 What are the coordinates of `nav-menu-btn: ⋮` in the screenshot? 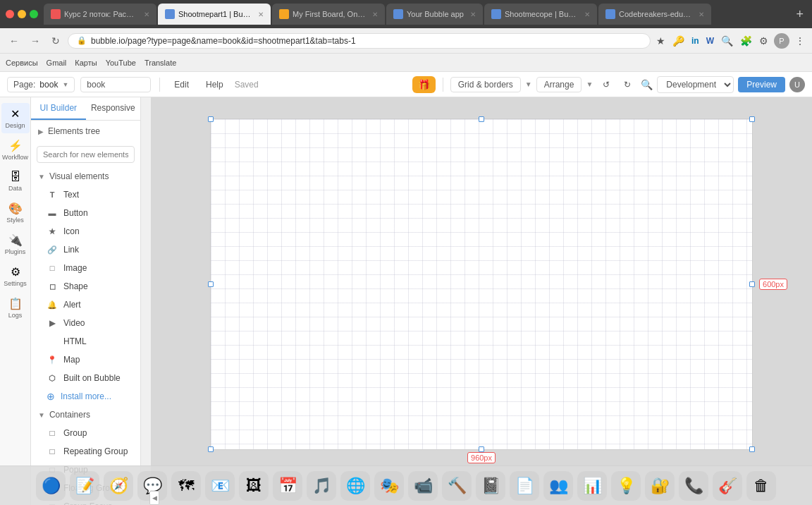 It's located at (800, 41).